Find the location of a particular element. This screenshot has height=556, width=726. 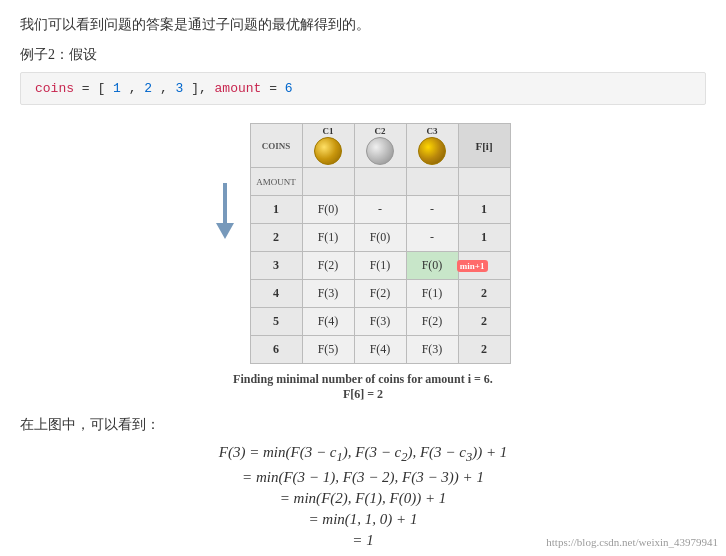

min-badge: min+1 is located at coordinates (472, 266).